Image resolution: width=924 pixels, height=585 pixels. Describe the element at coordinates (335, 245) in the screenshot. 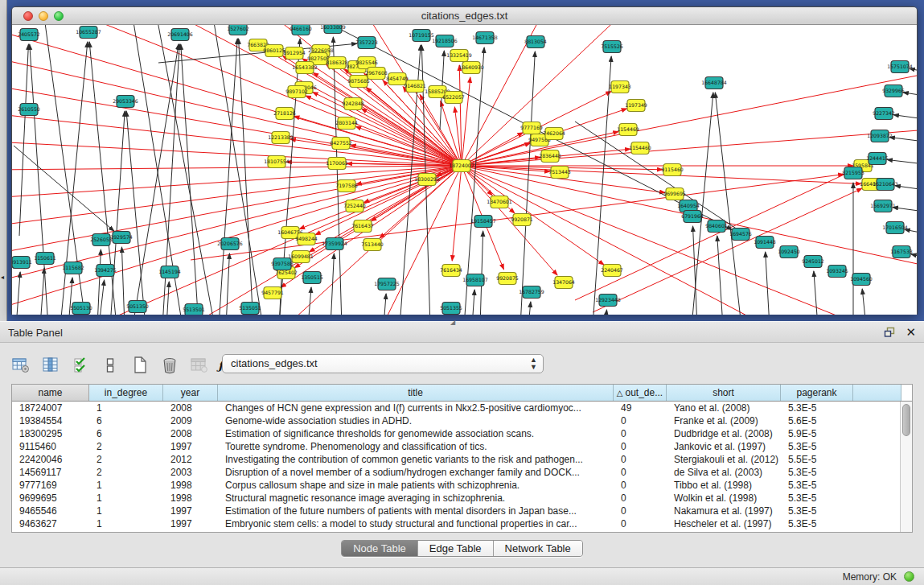

I see `graph-node: 17359924` at that location.